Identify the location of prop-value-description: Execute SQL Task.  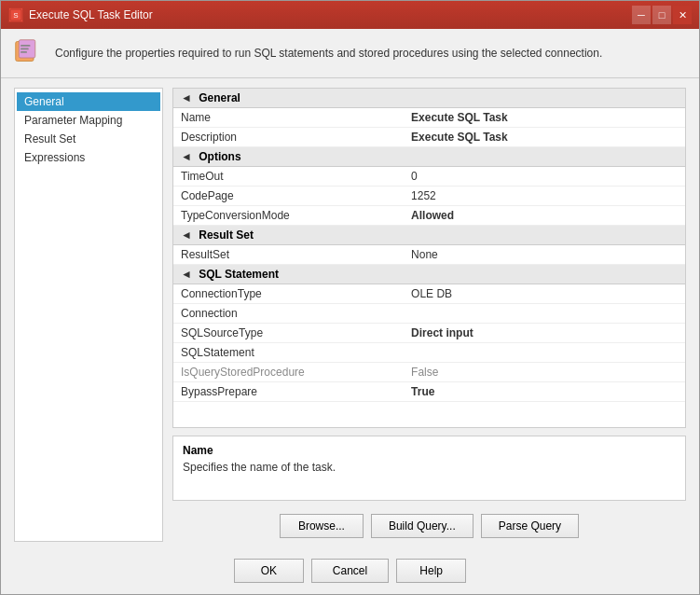
(544, 138).